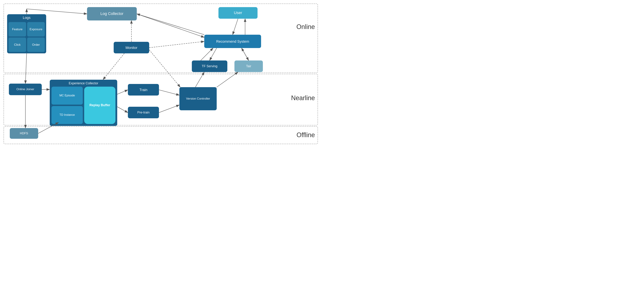  What do you see at coordinates (26, 37) in the screenshot?
I see `logs-grid: Feature Exposure Click Order` at bounding box center [26, 37].